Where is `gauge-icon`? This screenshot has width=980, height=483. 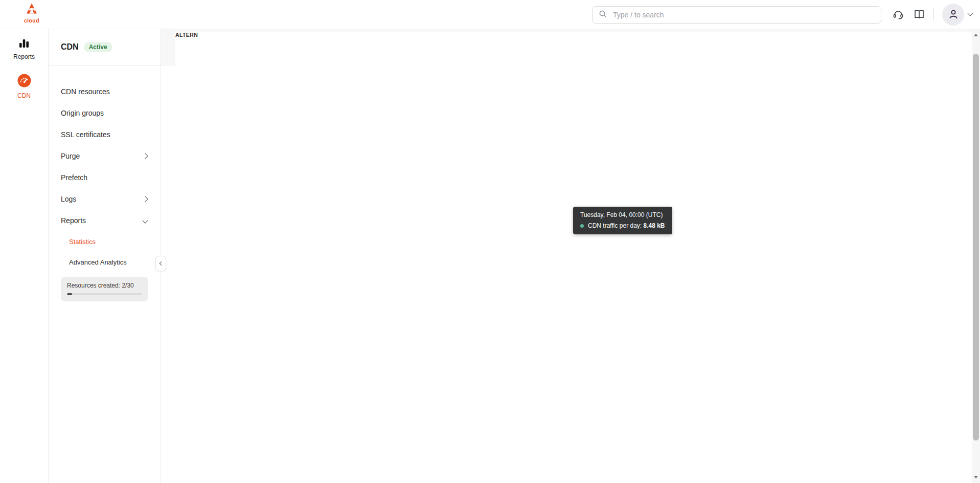
gauge-icon is located at coordinates (25, 82).